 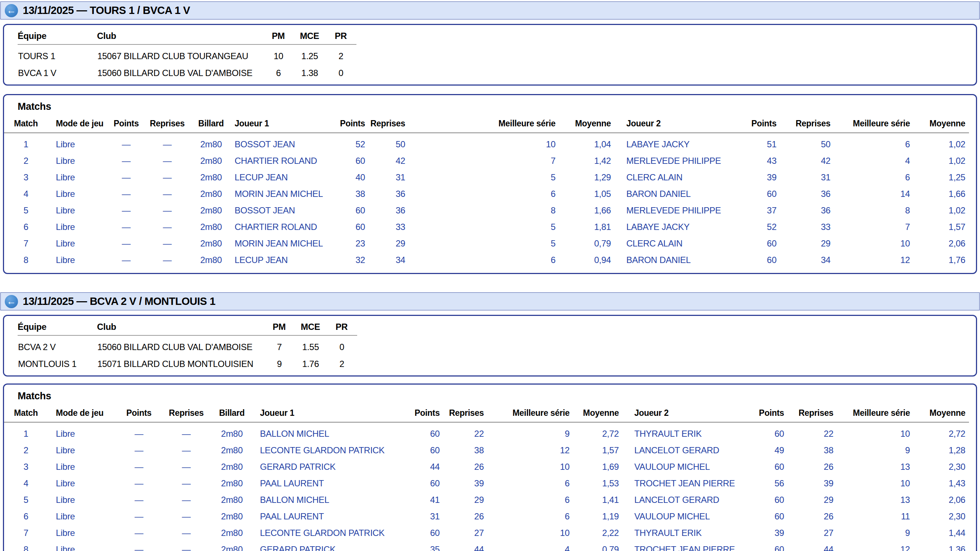 I want to click on table-cell: 1.76, so click(x=310, y=361).